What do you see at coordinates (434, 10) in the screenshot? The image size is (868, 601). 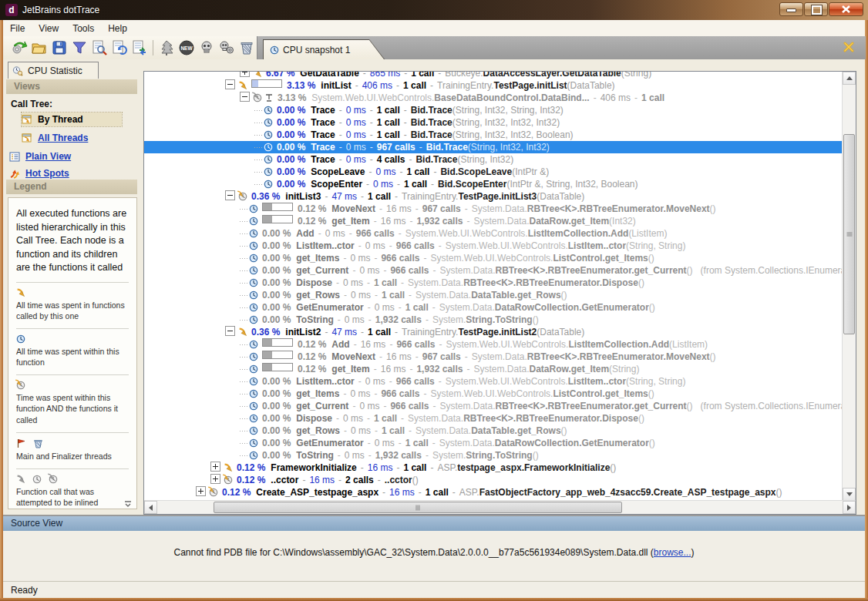 I see `title-bar: d JetBrains dotTrace` at bounding box center [434, 10].